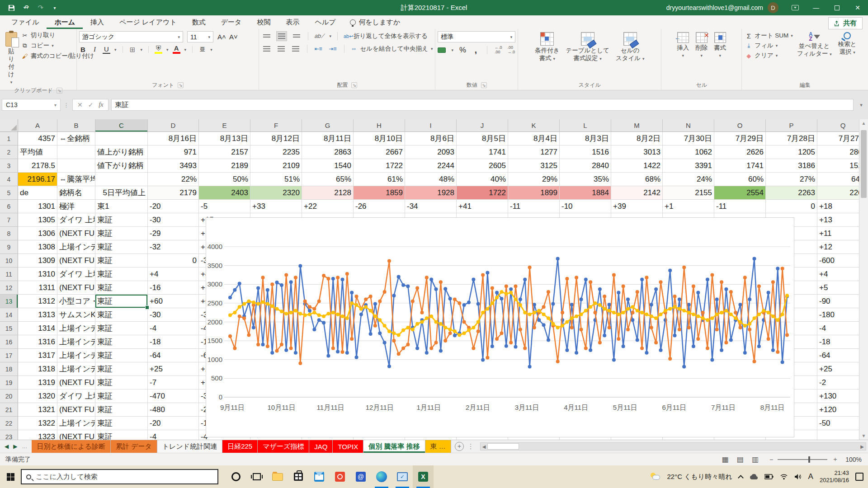  I want to click on at-app-icon: @, so click(361, 477).